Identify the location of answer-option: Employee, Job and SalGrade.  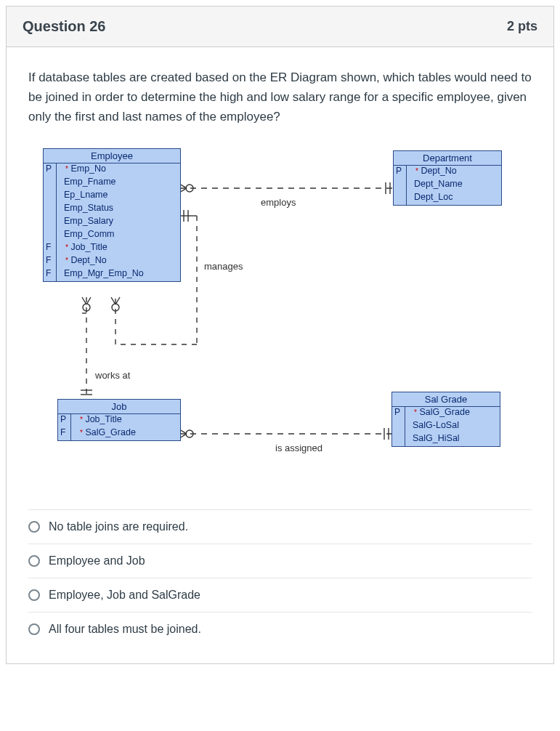
(280, 594).